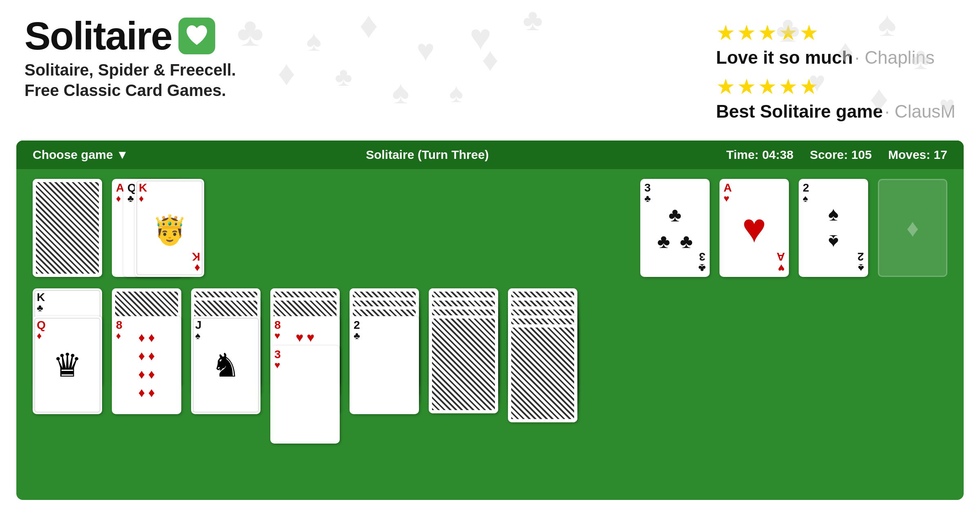 The width and height of the screenshot is (980, 513). What do you see at coordinates (675, 228) in the screenshot?
I see `foundation-3-clubs: 3 ♣ ♣ ♣ ♣ 3 ♣` at bounding box center [675, 228].